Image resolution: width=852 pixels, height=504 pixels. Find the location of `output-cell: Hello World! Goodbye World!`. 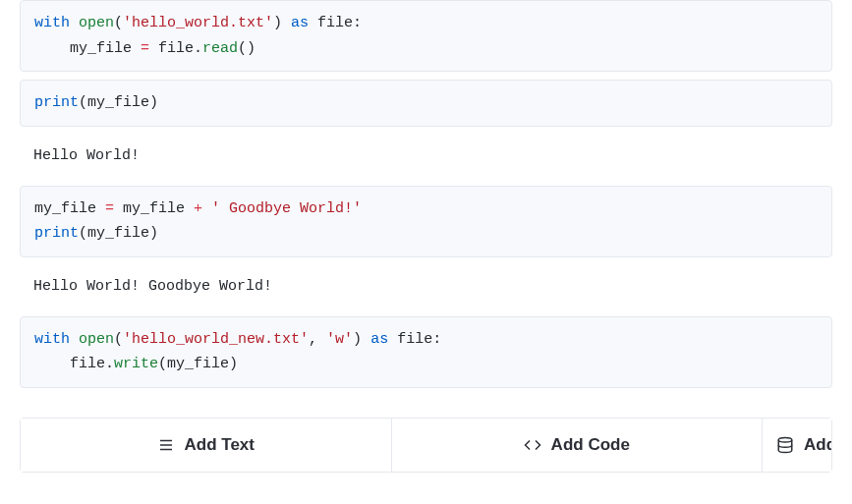

output-cell: Hello World! Goodbye World! is located at coordinates (426, 287).